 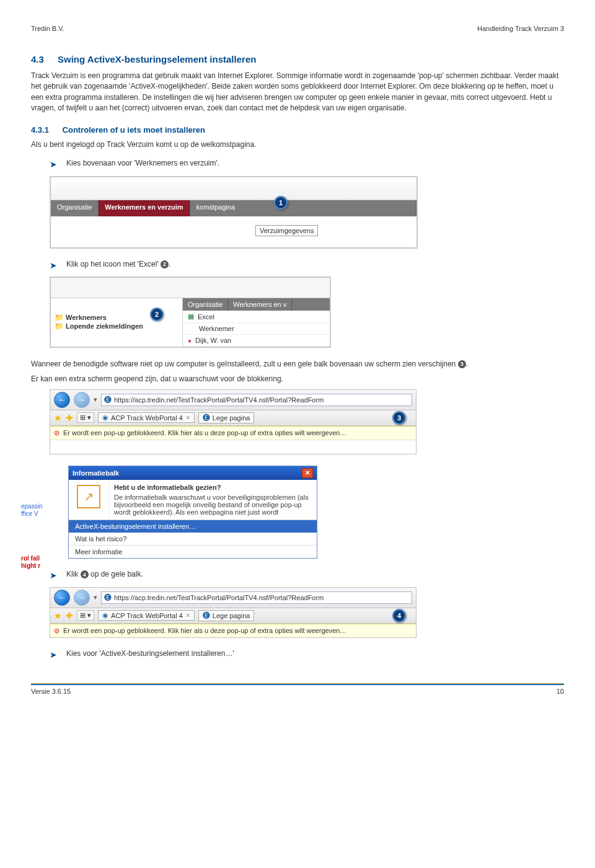 What do you see at coordinates (37, 60) in the screenshot?
I see `section-number: 4.3` at bounding box center [37, 60].